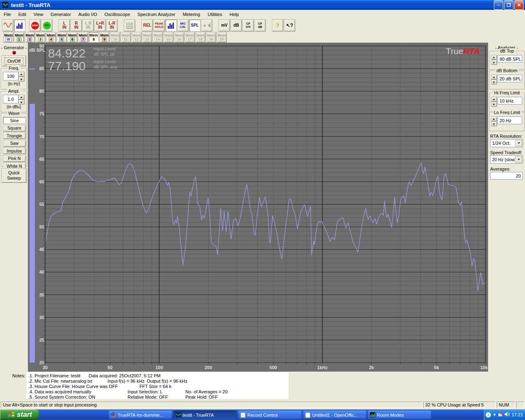  I want to click on mem-14-button: Mem14, so click(158, 37).